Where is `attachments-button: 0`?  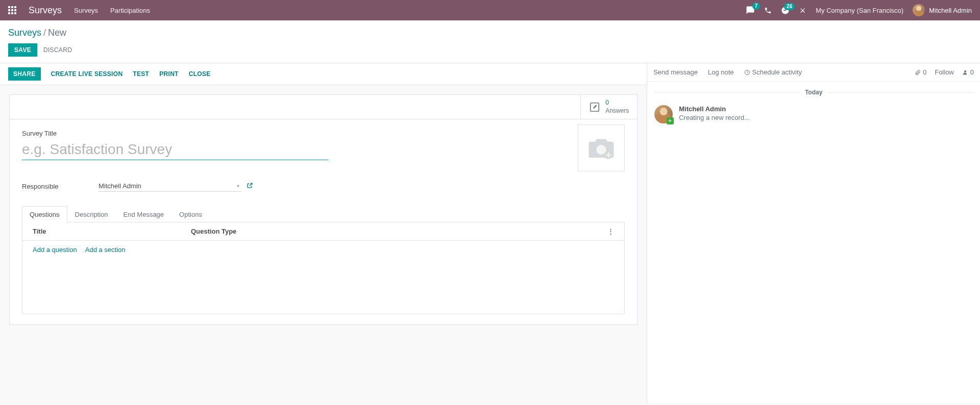
attachments-button: 0 is located at coordinates (921, 72).